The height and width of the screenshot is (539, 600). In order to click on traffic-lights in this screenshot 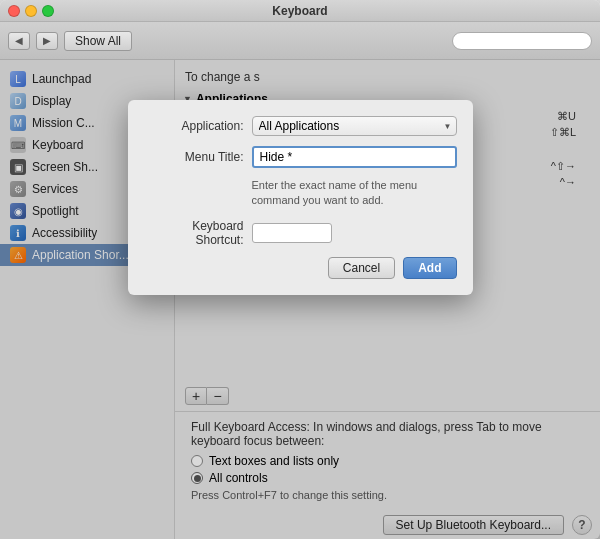, I will do `click(31, 11)`.